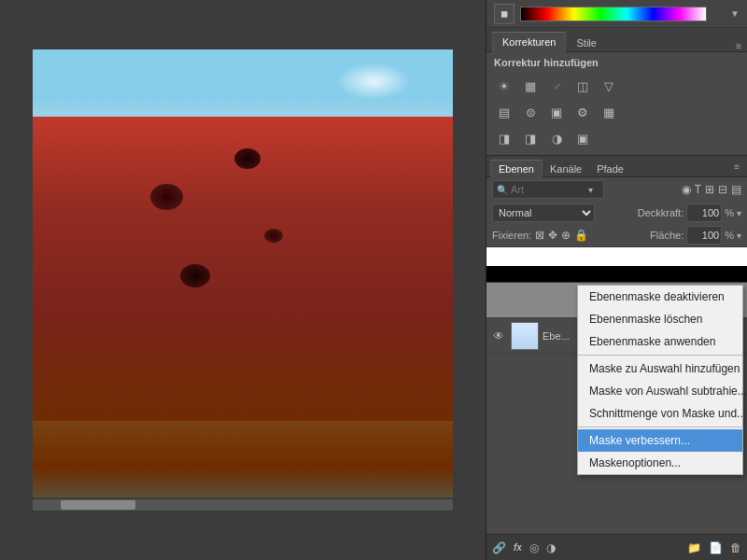 The image size is (747, 560). I want to click on tab-pfade: Pfade, so click(611, 168).